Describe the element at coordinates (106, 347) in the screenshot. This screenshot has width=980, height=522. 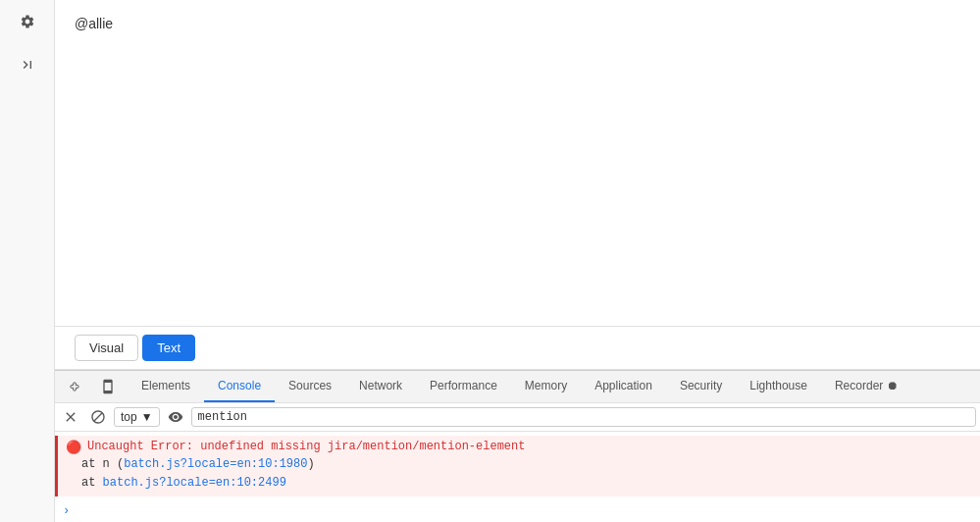
I see `visual-tab: Visual` at that location.